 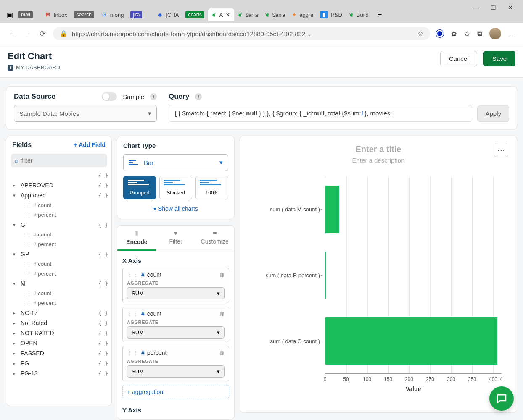 I want to click on dashboard-icon: ▮, so click(x=11, y=68).